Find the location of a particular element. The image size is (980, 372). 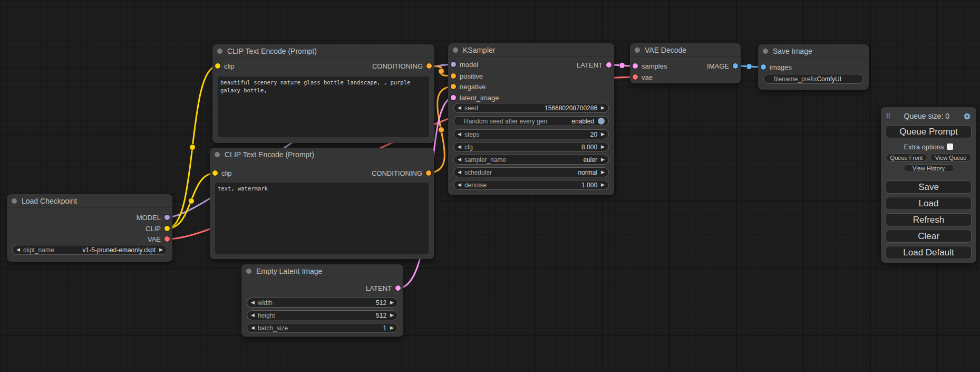

load-button: Load is located at coordinates (929, 204).